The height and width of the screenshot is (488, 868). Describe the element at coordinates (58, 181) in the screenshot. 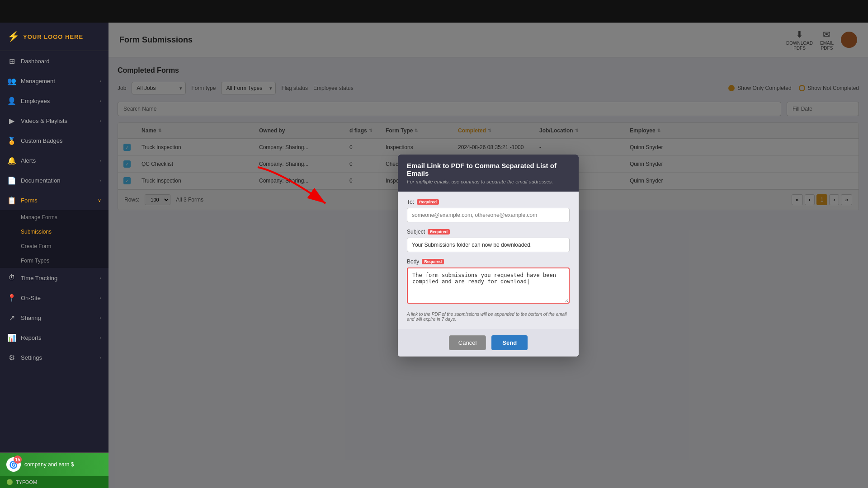

I see `sidebar-item-label: Documentation` at that location.